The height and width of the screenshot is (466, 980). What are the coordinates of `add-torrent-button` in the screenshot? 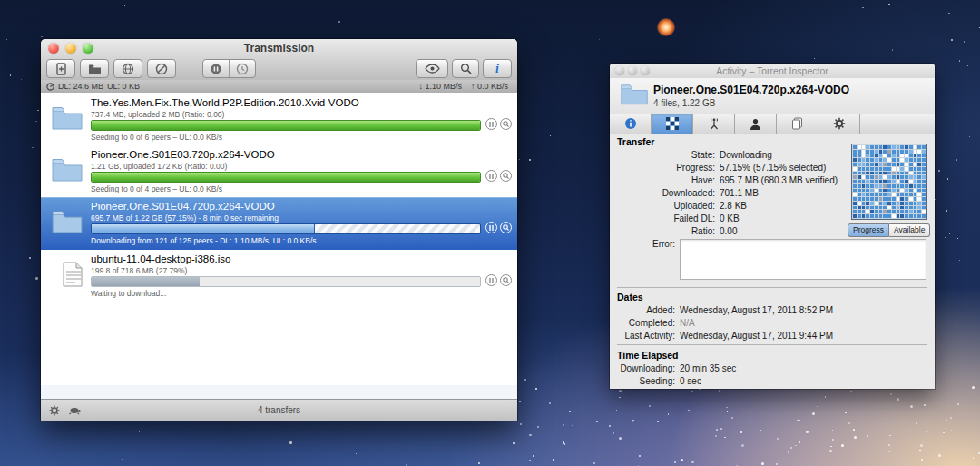 It's located at (61, 69).